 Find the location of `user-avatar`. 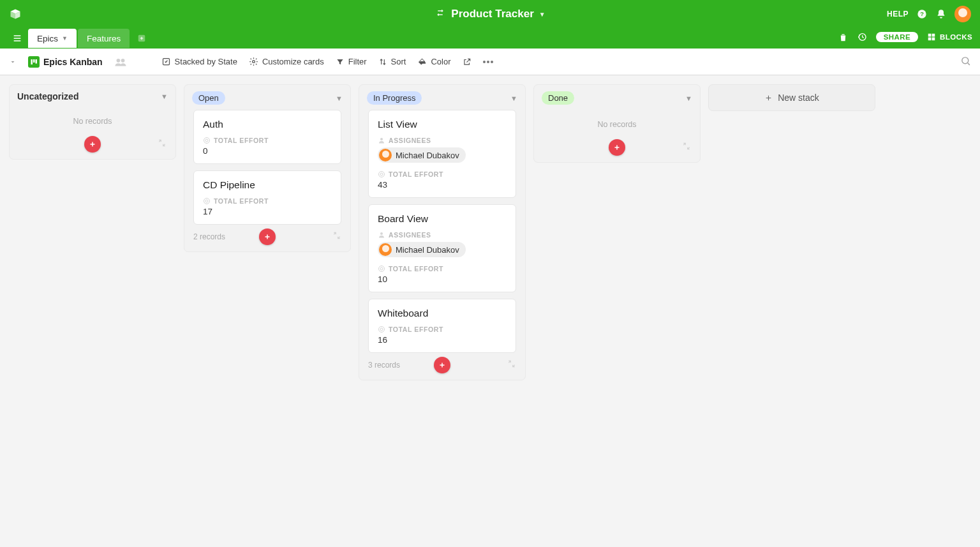

user-avatar is located at coordinates (963, 14).